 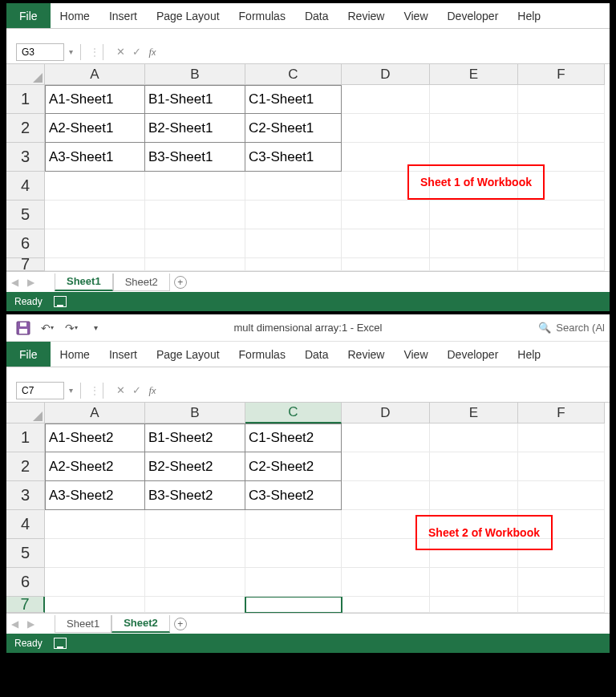 I want to click on cell-B2: B2-Sheet1, so click(x=196, y=128).